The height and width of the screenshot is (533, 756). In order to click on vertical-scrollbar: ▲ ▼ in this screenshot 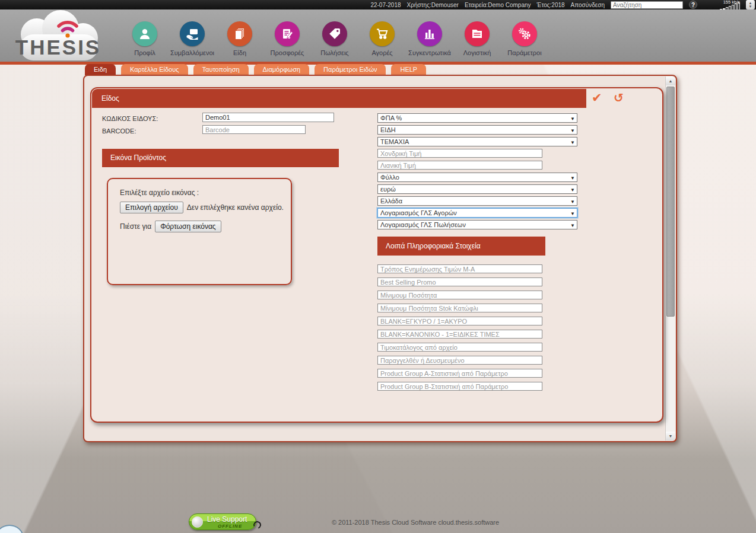, I will do `click(671, 258)`.